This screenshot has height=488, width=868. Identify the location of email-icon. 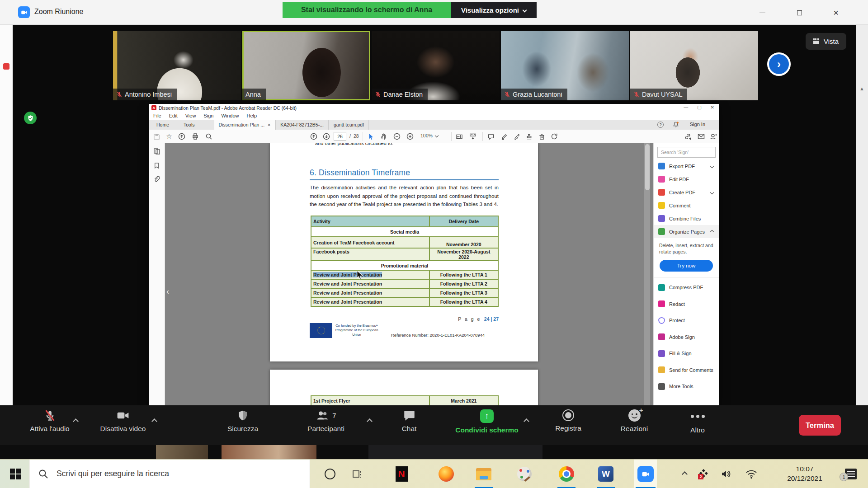
(701, 136).